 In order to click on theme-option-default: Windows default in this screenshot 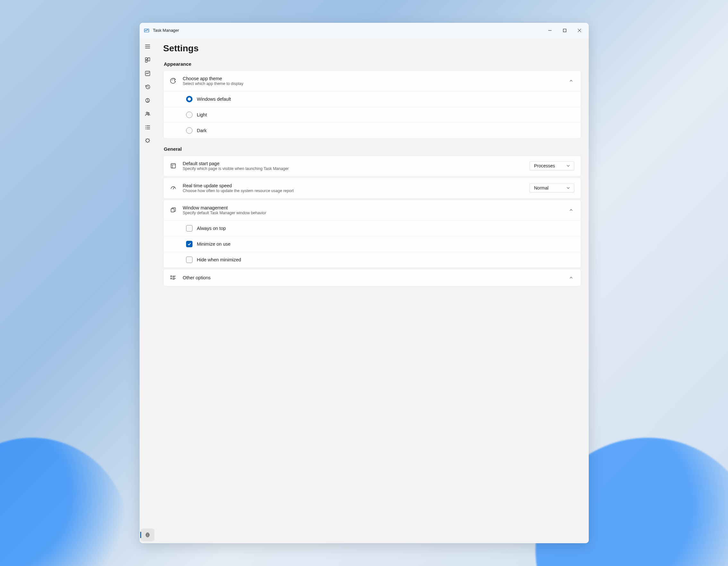, I will do `click(372, 99)`.